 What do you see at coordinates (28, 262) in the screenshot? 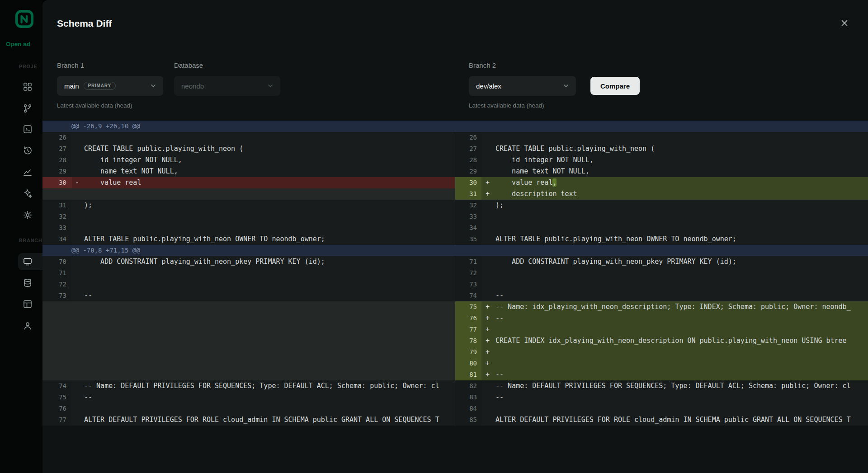
I see `sidebar-item-computes` at bounding box center [28, 262].